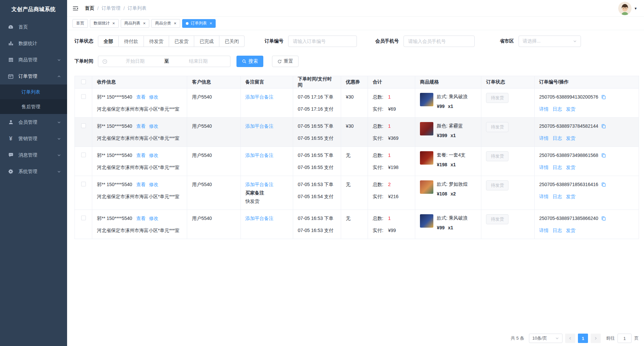 Image resolution: width=644 pixels, height=346 pixels. What do you see at coordinates (182, 41) in the screenshot?
I see `status-option-3: 已发货` at bounding box center [182, 41].